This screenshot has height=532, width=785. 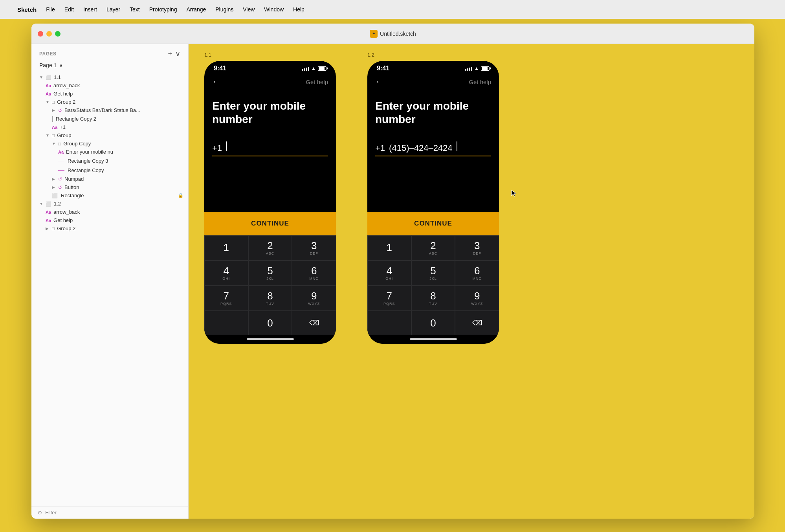 I want to click on sidebar-item-rect-copy3: — Rectangle Copy 3, so click(x=110, y=161).